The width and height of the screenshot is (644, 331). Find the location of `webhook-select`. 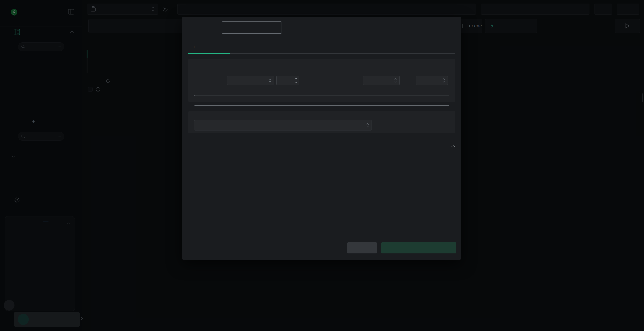

webhook-select is located at coordinates (283, 125).